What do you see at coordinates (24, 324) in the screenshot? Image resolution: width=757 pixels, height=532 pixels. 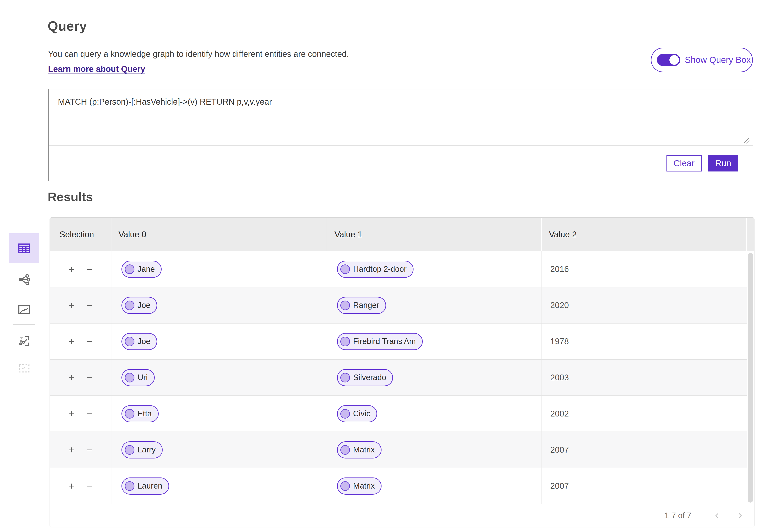 I see `sidebar-divider` at bounding box center [24, 324].